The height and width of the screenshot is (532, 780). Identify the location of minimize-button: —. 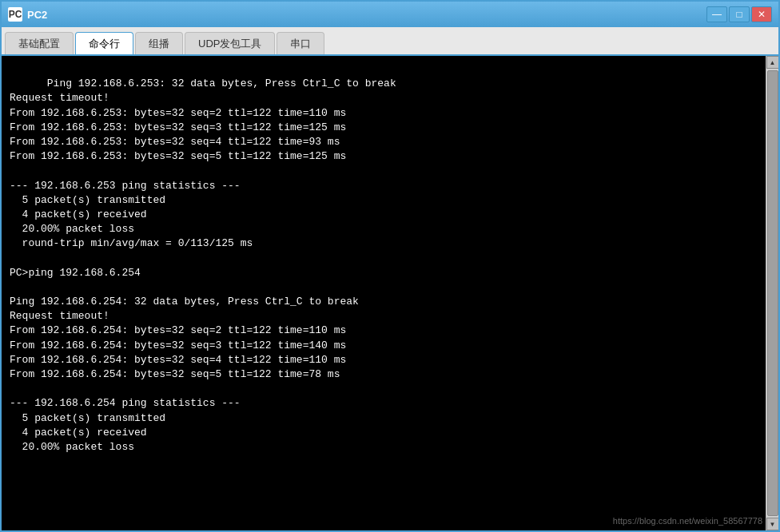
(717, 14).